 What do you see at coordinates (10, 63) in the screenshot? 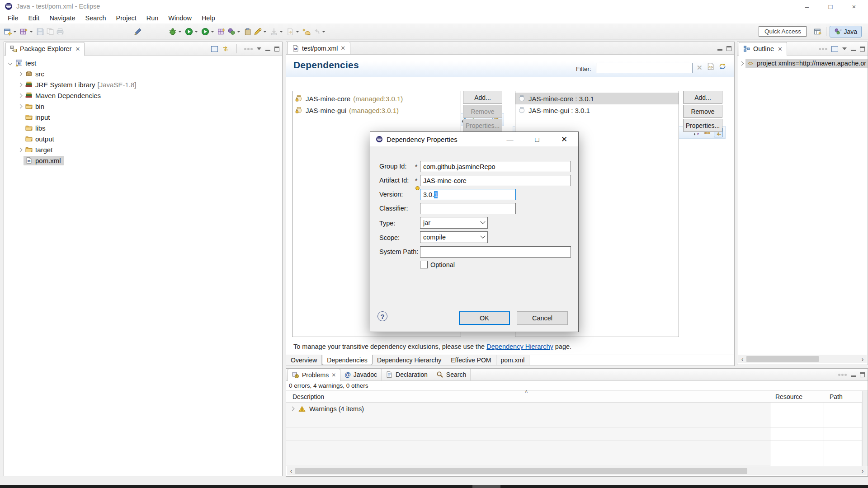
I see `expander-expanded-icon` at bounding box center [10, 63].